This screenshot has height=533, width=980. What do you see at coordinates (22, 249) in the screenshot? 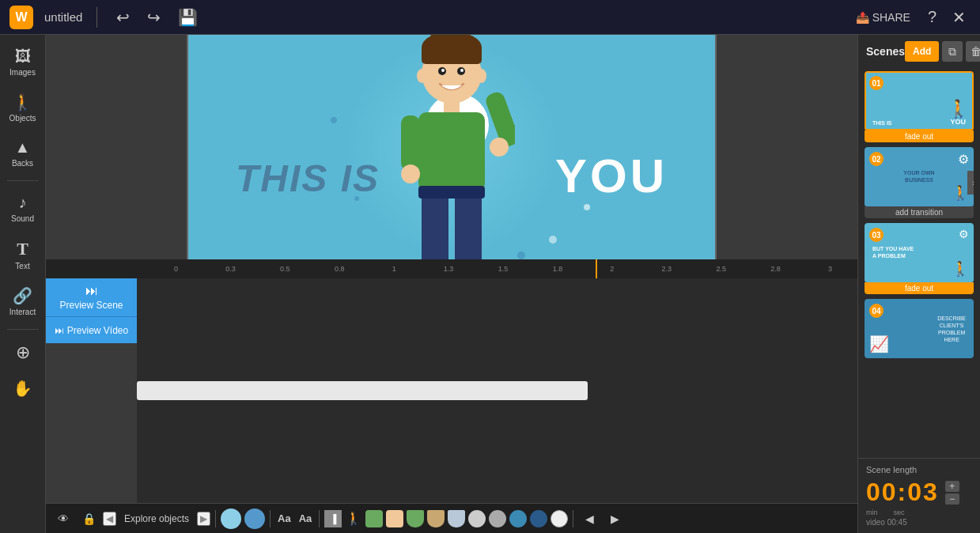
I see `text-icon: T` at bounding box center [22, 249].